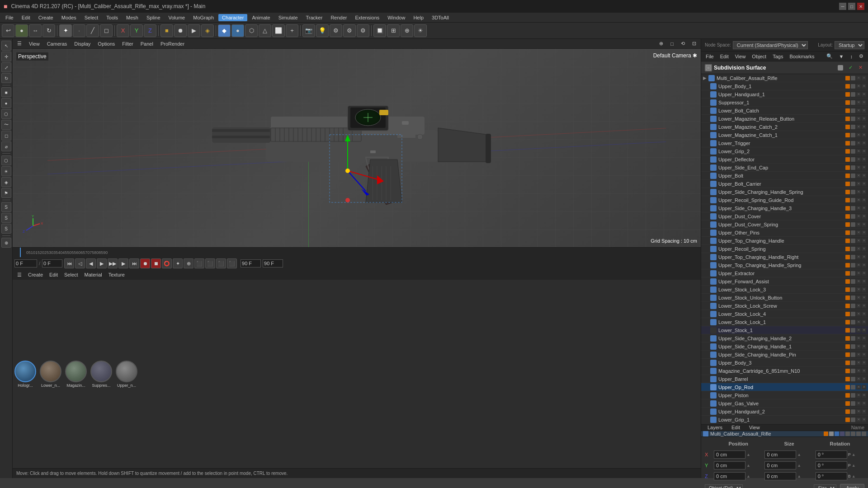  What do you see at coordinates (177, 18) in the screenshot?
I see `menu-volume: Volume` at bounding box center [177, 18].